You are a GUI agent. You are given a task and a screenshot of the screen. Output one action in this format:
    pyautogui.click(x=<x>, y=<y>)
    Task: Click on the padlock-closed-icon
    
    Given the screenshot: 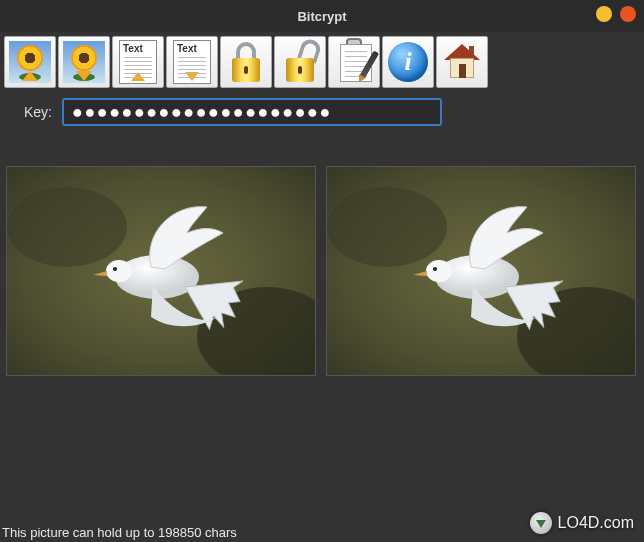 What is the action you would take?
    pyautogui.click(x=246, y=62)
    